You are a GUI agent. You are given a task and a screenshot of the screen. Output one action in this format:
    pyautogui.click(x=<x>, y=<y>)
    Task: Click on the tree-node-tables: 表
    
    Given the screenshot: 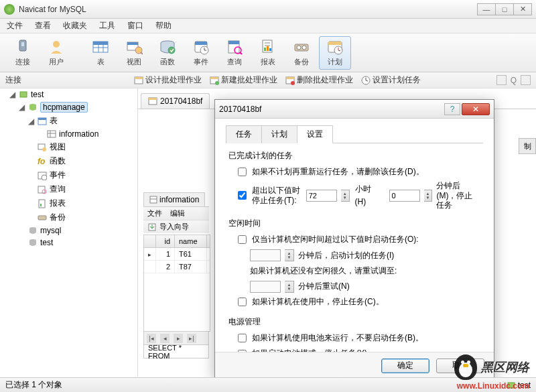 What is the action you would take?
    pyautogui.click(x=54, y=121)
    